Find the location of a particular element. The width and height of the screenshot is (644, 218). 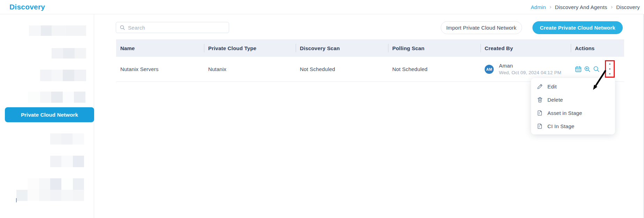

sidebar-item-private-cloud-network: Private Cloud Network is located at coordinates (50, 115).